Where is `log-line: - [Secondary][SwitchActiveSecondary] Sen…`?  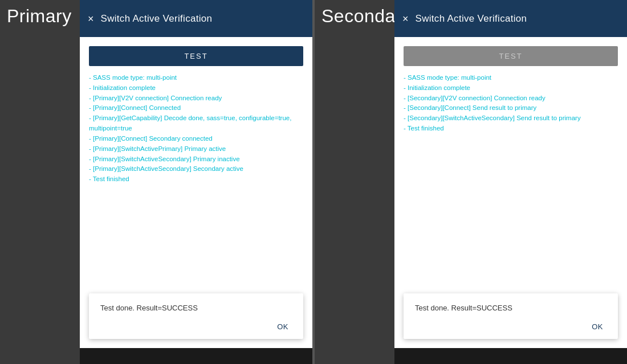
log-line: - [Secondary][SwitchActiveSecondary] Sen… is located at coordinates (511, 118).